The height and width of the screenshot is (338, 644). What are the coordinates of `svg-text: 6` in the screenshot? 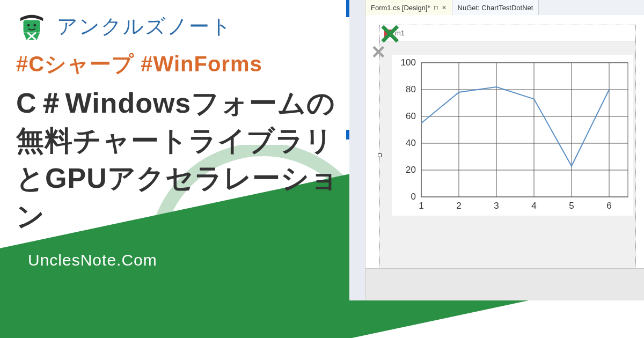 It's located at (609, 206).